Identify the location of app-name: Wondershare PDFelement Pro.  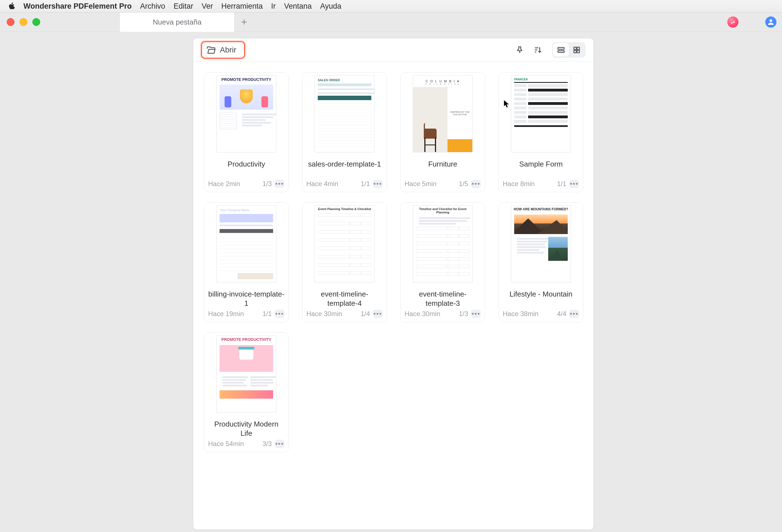
(77, 6).